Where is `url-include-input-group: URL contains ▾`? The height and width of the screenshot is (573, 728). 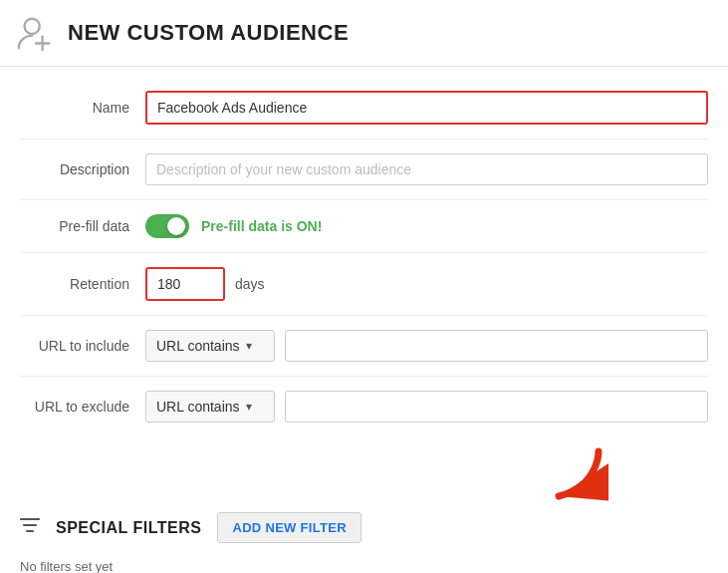 url-include-input-group: URL contains ▾ is located at coordinates (426, 346).